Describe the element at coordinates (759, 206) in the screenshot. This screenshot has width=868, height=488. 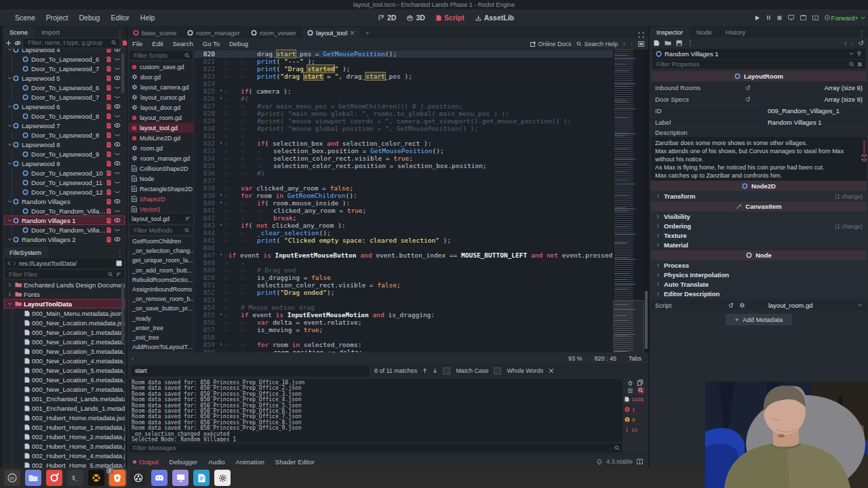
I see `section-header-canvasitem: CanvasItem` at that location.